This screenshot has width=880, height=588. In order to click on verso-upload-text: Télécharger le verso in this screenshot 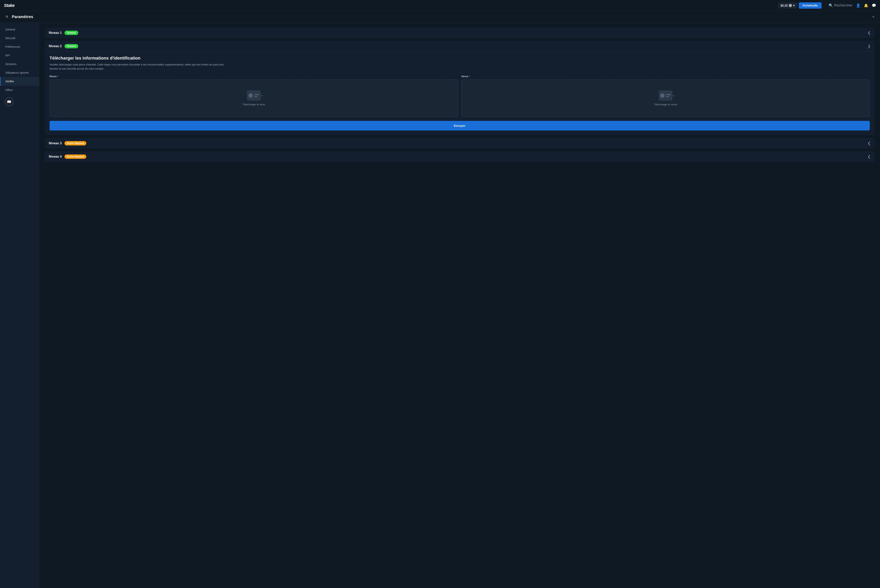, I will do `click(665, 104)`.